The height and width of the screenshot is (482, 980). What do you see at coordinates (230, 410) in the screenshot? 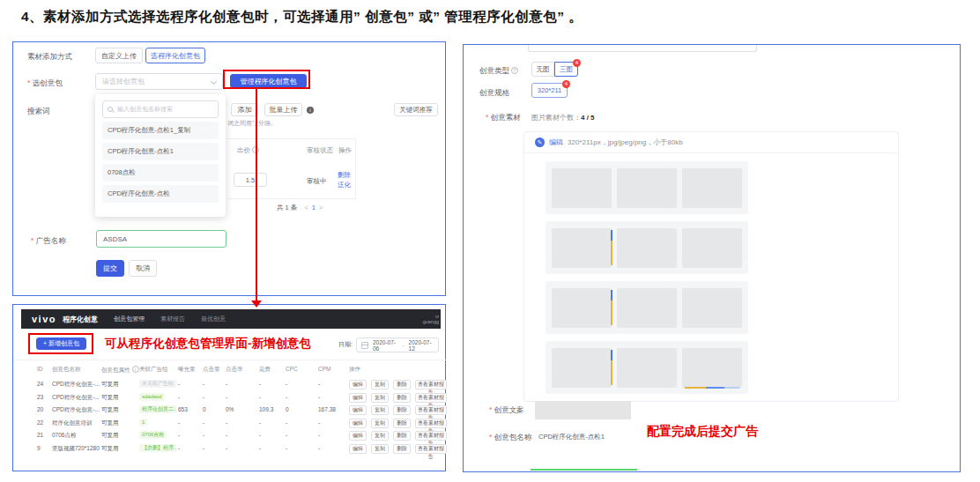
I see `table-row: 20CPD程序化创意-...可复用程序化创意二...65300%109.3016…` at bounding box center [230, 410].